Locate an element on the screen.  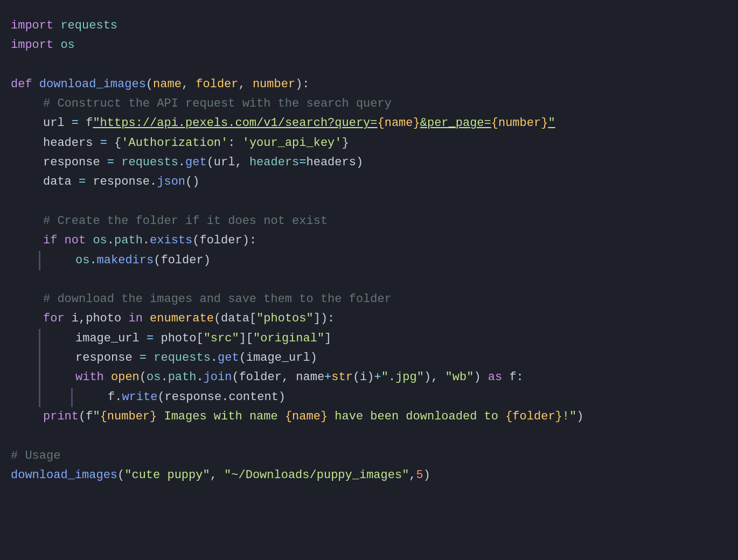
line-9: # Create the folder if it does not exist is located at coordinates (369, 221).